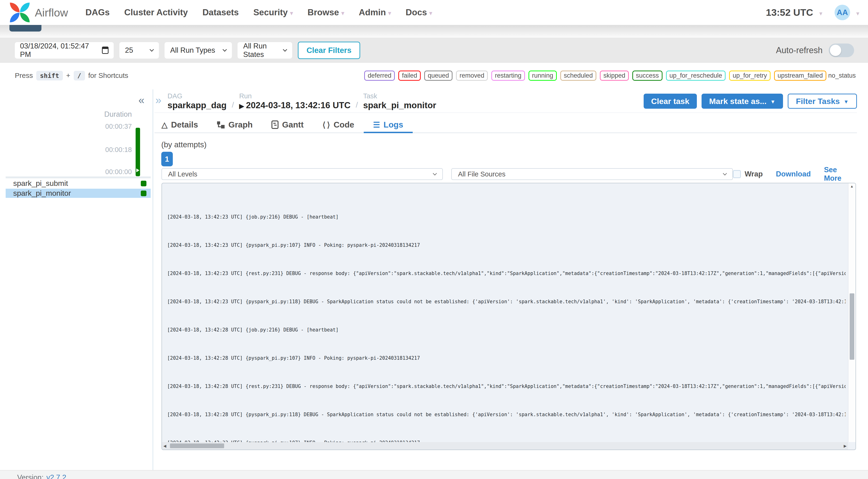  Describe the element at coordinates (78, 183) in the screenshot. I see `task-row-spark-pi-submit: spark_pi_submit` at that location.